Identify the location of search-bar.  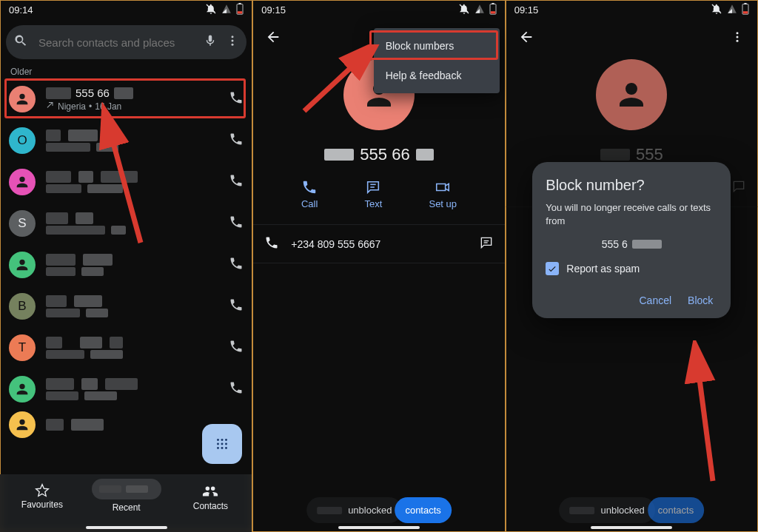
(126, 42).